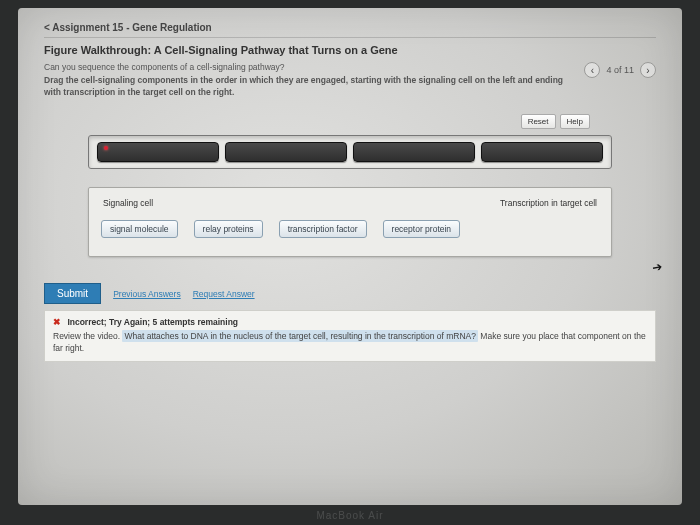  What do you see at coordinates (323, 229) in the screenshot?
I see `draggable-transcription-factor: transcription factor` at bounding box center [323, 229].